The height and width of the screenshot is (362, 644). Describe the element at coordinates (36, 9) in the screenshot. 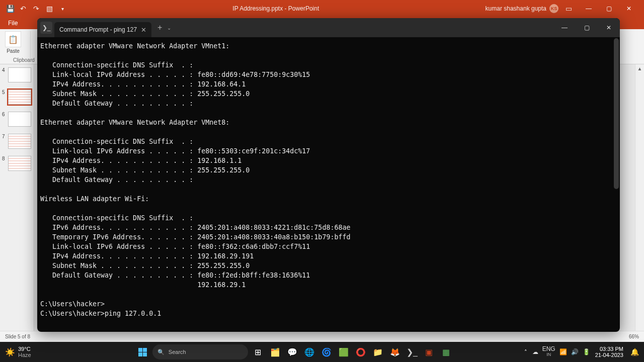

I see `redo-icon: ↷` at that location.